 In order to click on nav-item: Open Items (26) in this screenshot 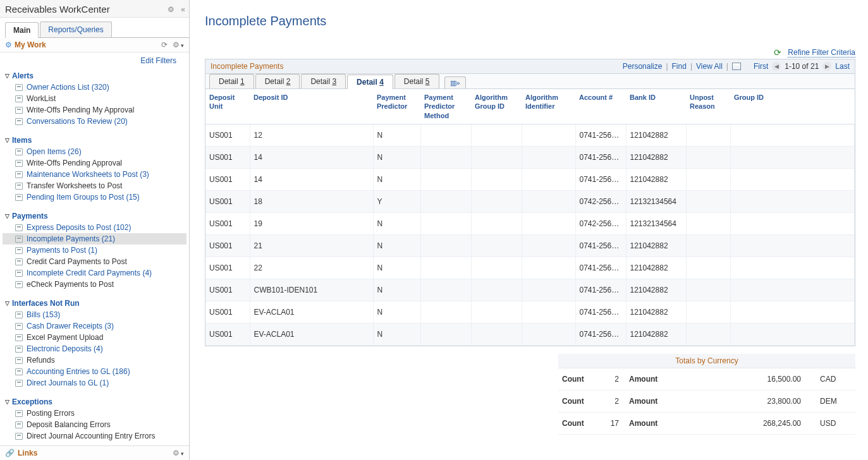, I will do `click(95, 152)`.